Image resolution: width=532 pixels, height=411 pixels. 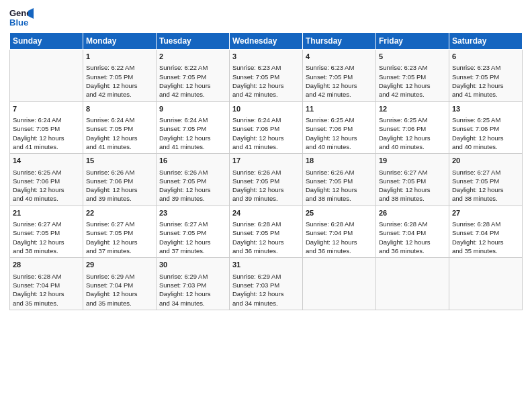 What do you see at coordinates (21, 17) in the screenshot?
I see `logo: GeneralBlue` at bounding box center [21, 17].